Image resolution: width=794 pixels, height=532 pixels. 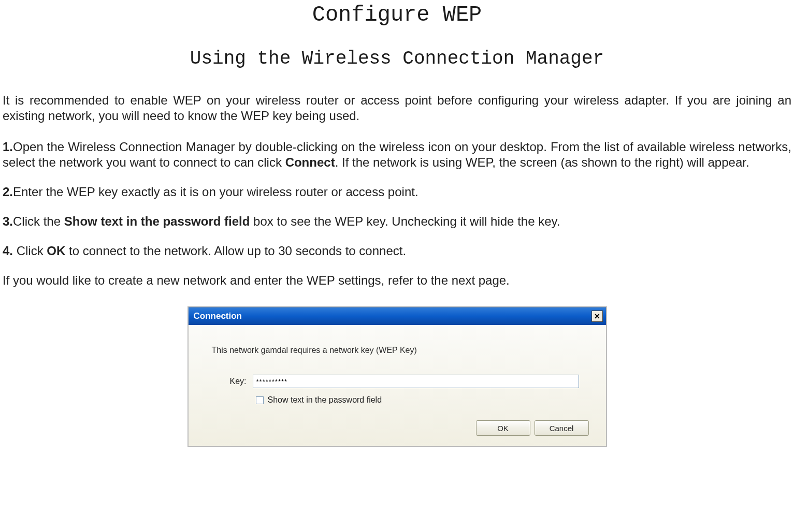 I want to click on key-input, so click(x=416, y=381).